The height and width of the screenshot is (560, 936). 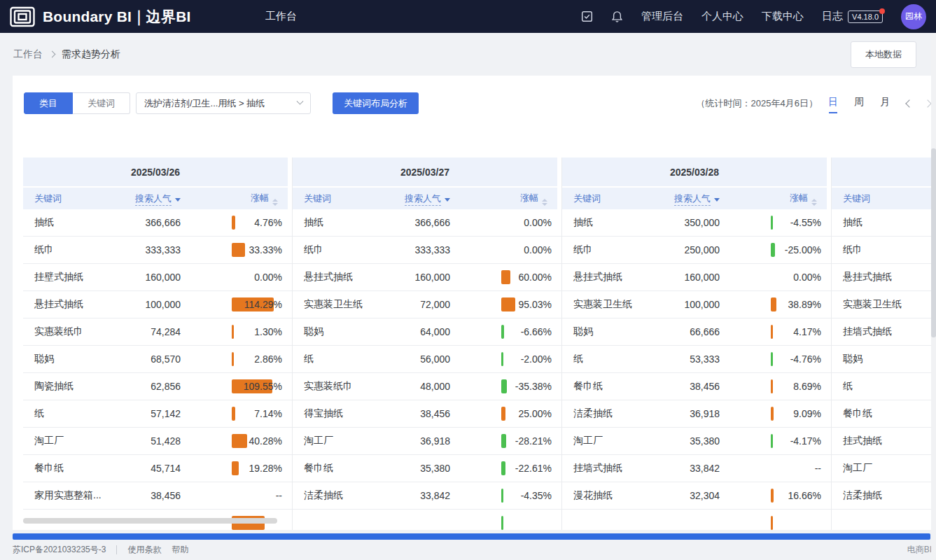 I want to click on change-cell: 8.69%, so click(x=776, y=386).